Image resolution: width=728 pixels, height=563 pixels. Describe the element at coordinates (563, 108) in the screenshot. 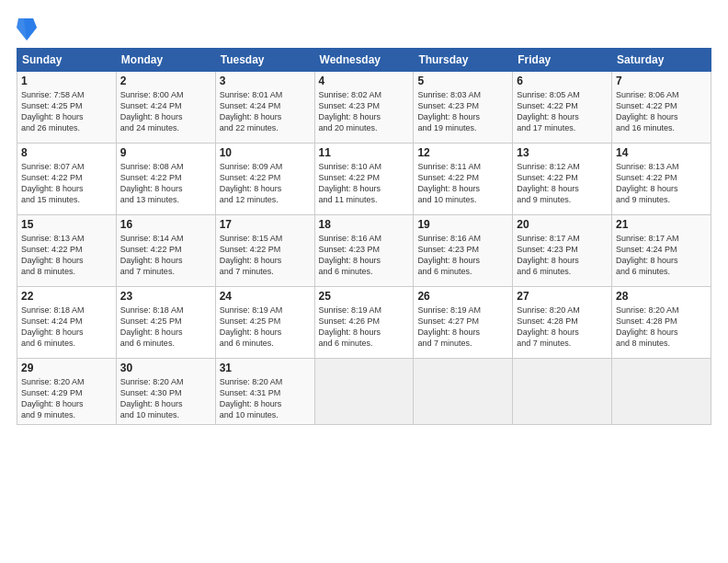

I see `calendar-cell: 6Sunrise: 8:05 AM Sunset: 4:22 PM Daylig…` at that location.